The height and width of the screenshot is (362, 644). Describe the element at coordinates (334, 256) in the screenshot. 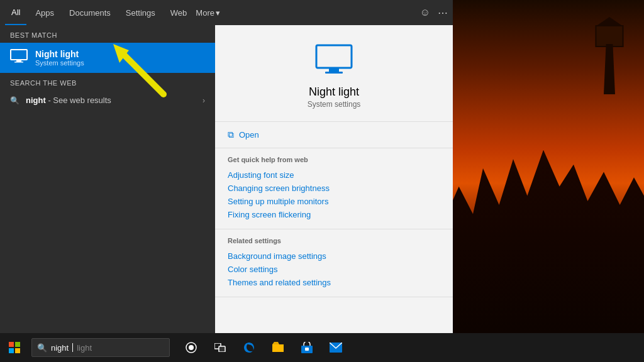

I see `link-background-image: Background image settings` at that location.